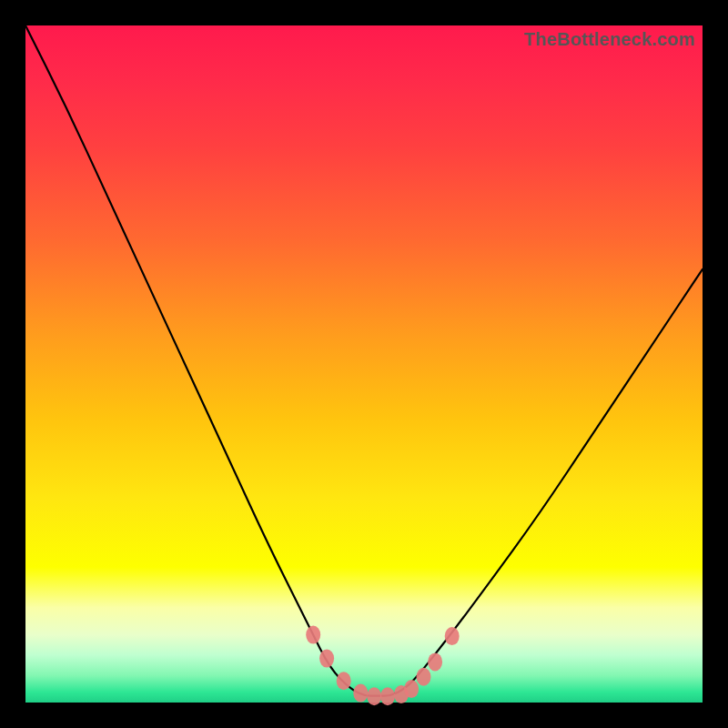 The image size is (728, 728). I want to click on marker-group, so click(382, 666).